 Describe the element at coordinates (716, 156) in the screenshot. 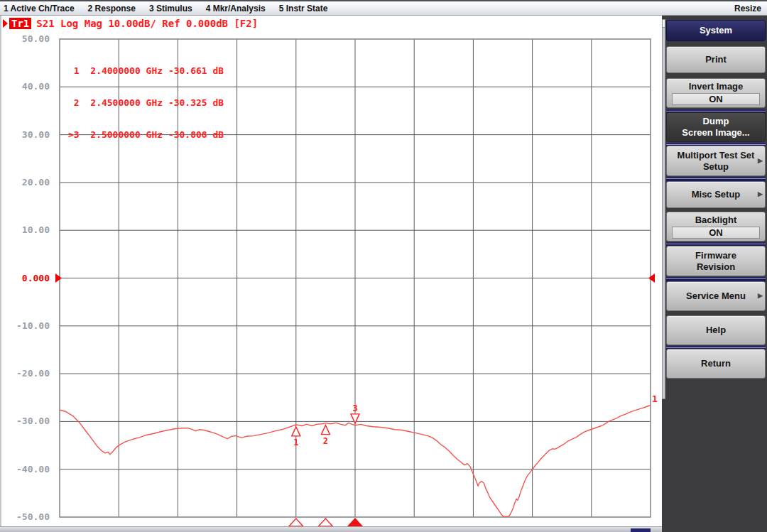

I see `softkey-label: Multiport Test Set` at that location.